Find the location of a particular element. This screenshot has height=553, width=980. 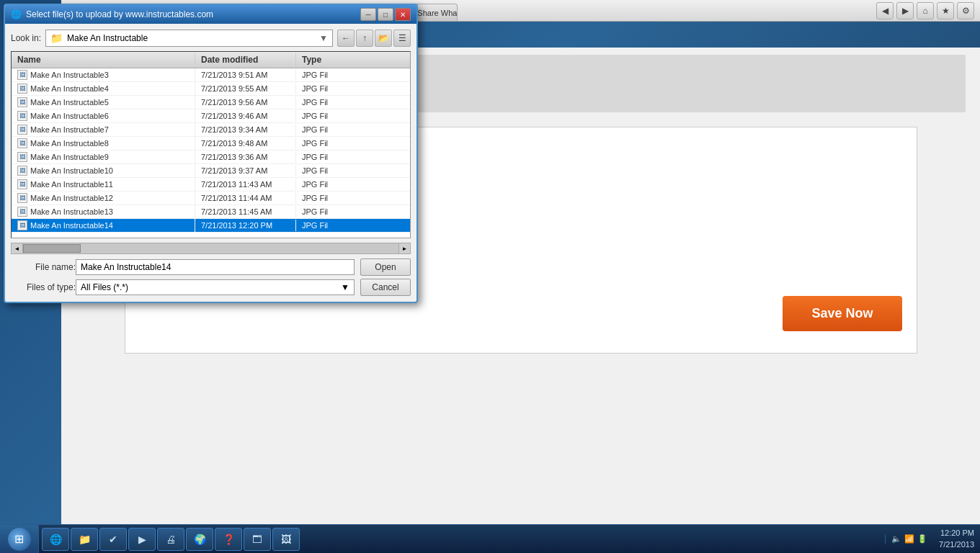

taskbar-check: ✔ is located at coordinates (113, 539).